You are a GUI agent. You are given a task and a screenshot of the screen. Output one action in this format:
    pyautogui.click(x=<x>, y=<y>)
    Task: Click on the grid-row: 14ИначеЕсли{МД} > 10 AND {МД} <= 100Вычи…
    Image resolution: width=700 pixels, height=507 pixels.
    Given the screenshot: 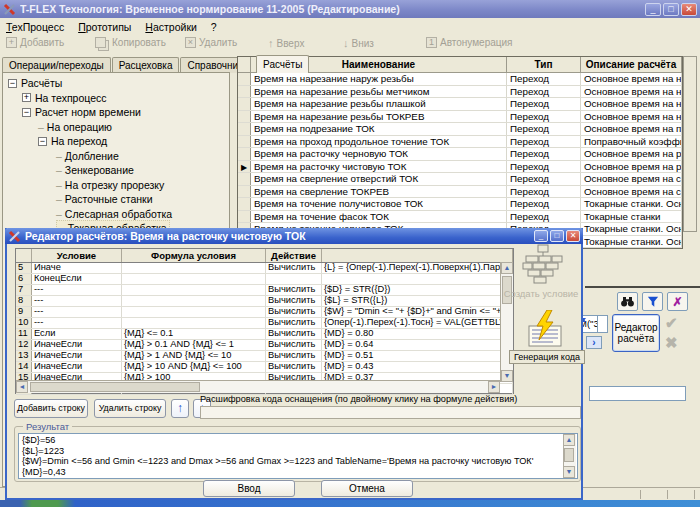 What is the action you would take?
    pyautogui.click(x=264, y=368)
    